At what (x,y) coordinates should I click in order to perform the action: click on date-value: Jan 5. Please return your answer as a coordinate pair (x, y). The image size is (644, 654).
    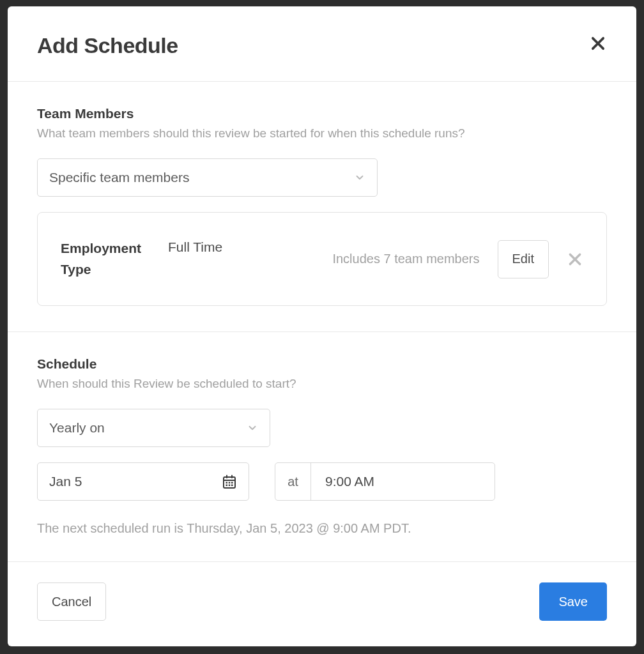
    Looking at the image, I should click on (65, 482).